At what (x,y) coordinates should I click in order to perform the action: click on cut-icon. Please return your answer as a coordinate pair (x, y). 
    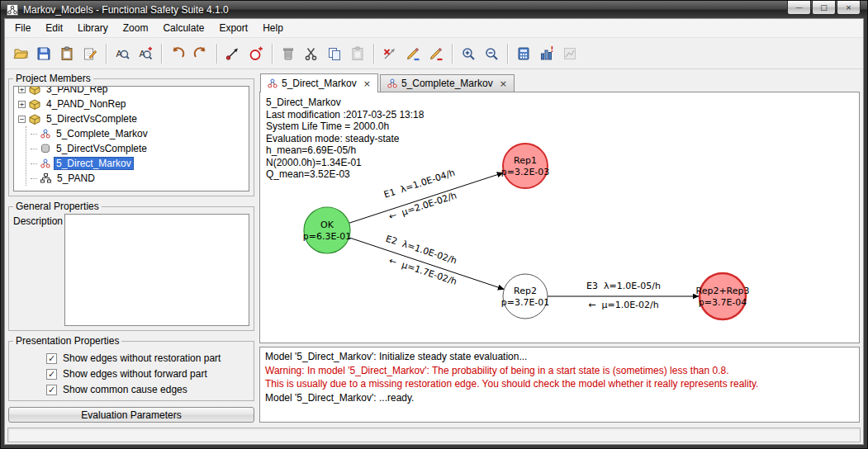
    Looking at the image, I should click on (311, 54).